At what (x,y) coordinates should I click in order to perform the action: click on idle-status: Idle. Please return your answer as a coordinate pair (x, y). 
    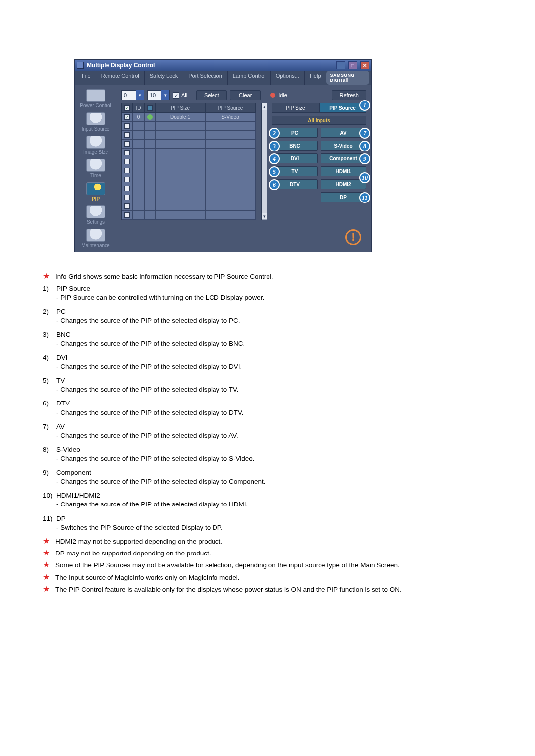
    Looking at the image, I should click on (279, 95).